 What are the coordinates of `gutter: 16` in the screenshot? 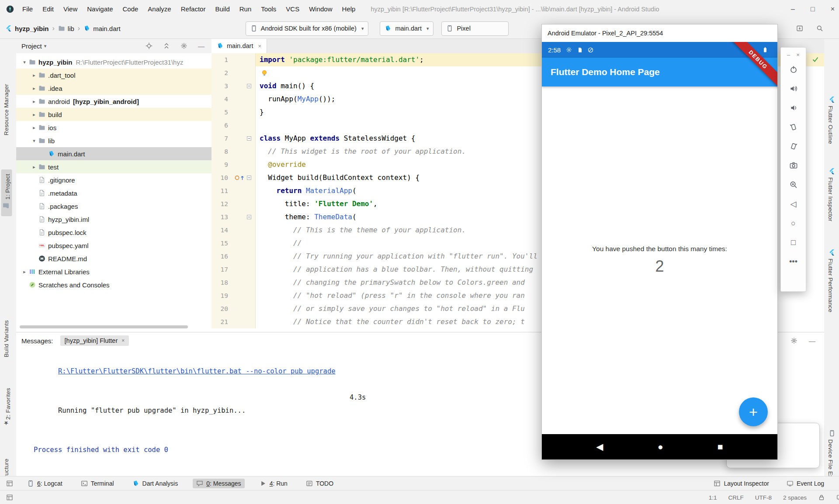 It's located at (233, 256).